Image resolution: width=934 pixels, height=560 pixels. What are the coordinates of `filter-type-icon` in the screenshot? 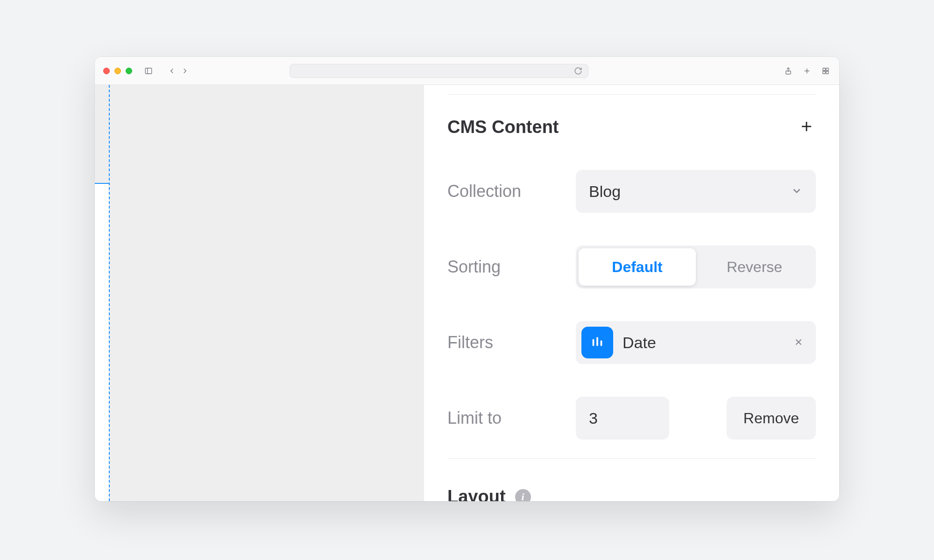 It's located at (597, 343).